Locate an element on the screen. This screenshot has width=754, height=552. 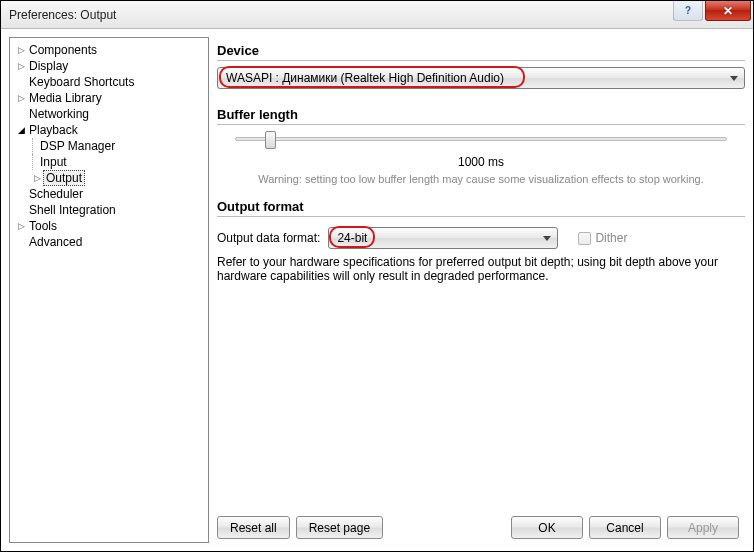
tree-item-networking: Networking is located at coordinates (109, 114).